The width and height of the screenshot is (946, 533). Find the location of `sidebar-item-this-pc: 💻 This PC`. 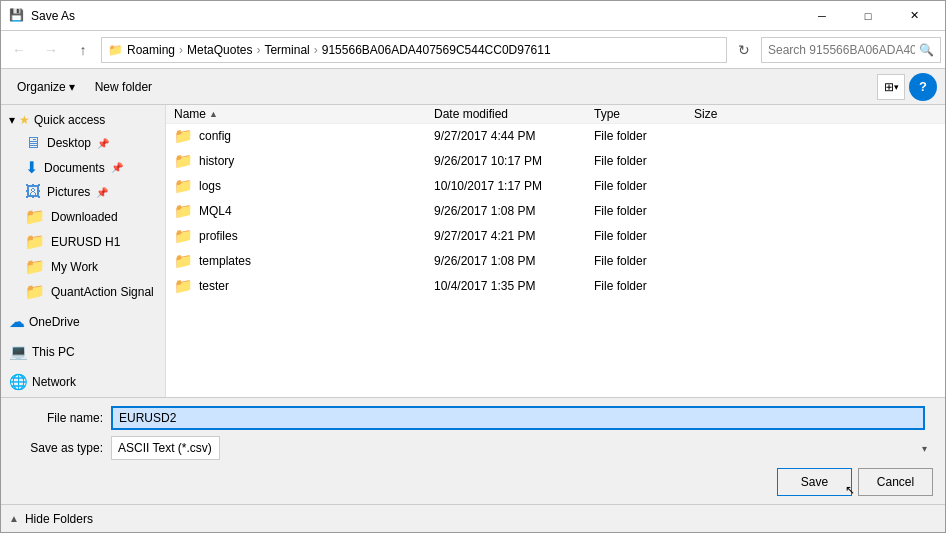

sidebar-item-this-pc: 💻 This PC is located at coordinates (83, 352).